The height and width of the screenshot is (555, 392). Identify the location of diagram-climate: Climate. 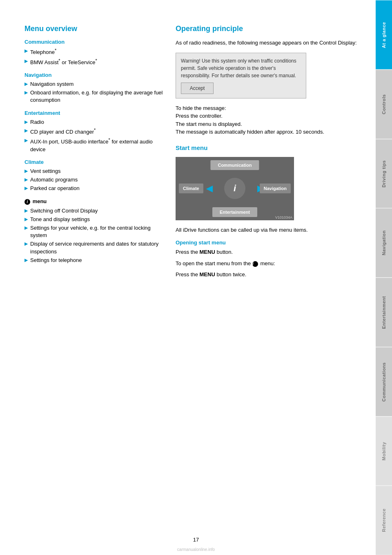
(191, 188).